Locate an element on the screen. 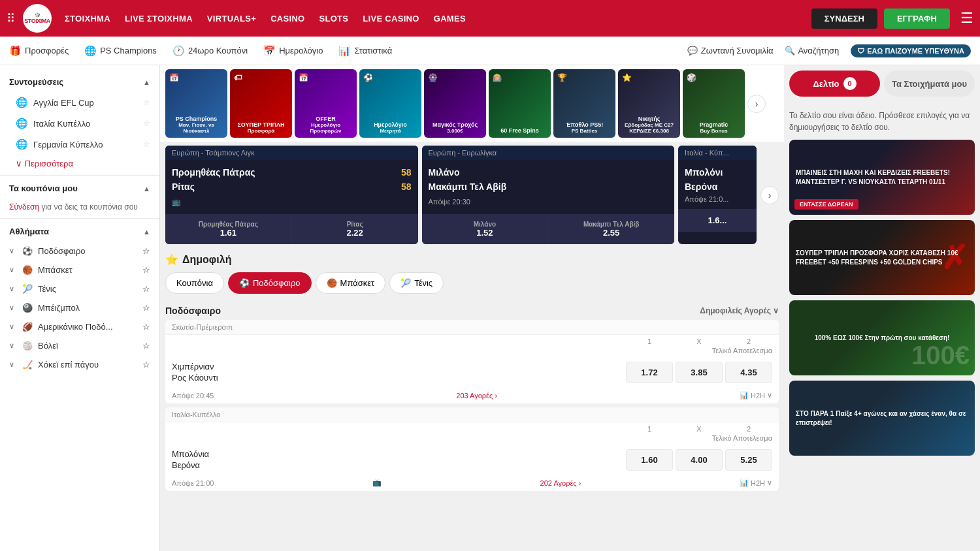 This screenshot has height=551, width=980. globe-icon: 🌐 is located at coordinates (90, 51).